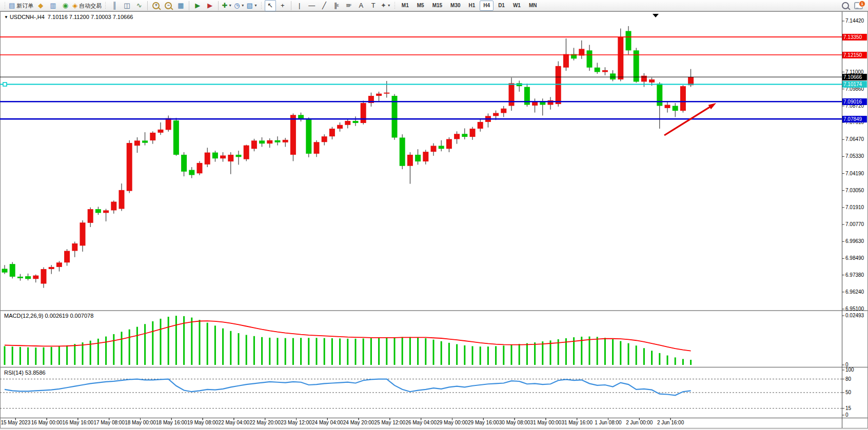  What do you see at coordinates (855, 173) in the screenshot?
I see `price-tick-label: 7.04190` at bounding box center [855, 173].